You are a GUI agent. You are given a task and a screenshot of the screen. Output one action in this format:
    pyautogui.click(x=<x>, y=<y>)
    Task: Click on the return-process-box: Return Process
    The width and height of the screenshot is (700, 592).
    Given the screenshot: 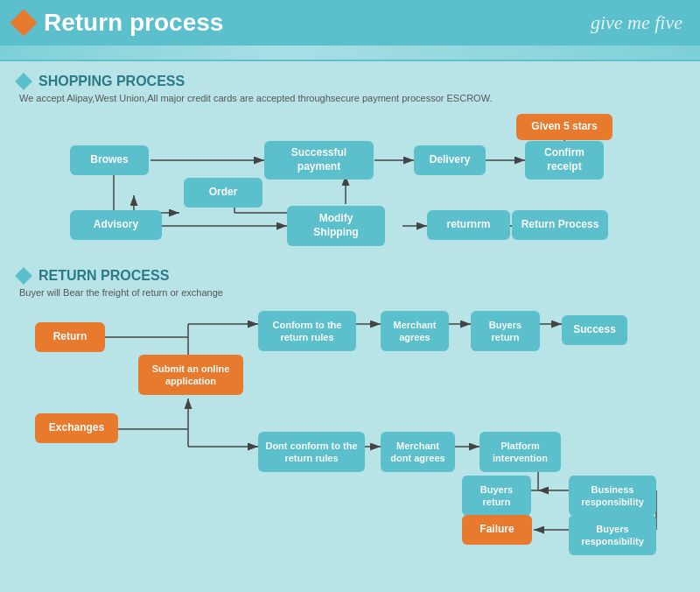 What is the action you would take?
    pyautogui.click(x=560, y=225)
    